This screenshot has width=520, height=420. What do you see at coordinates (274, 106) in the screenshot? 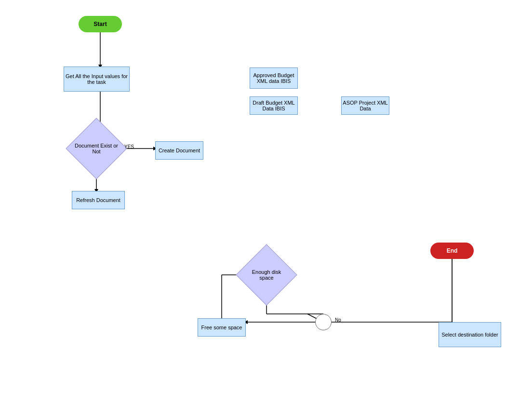
I see `draft-budget-label: Draft Budget XML Data IBIS` at bounding box center [274, 106].